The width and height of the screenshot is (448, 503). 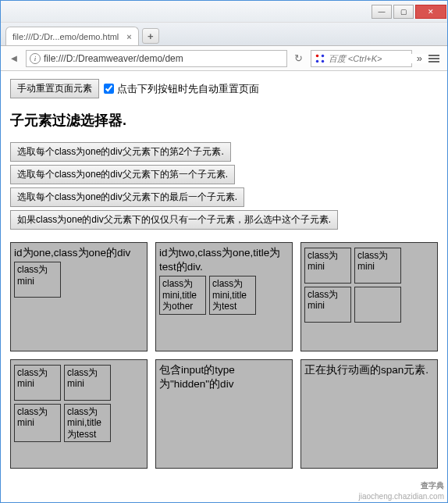 What do you see at coordinates (183, 295) in the screenshot?
I see `mini-box: class为mini,title为other` at bounding box center [183, 295].